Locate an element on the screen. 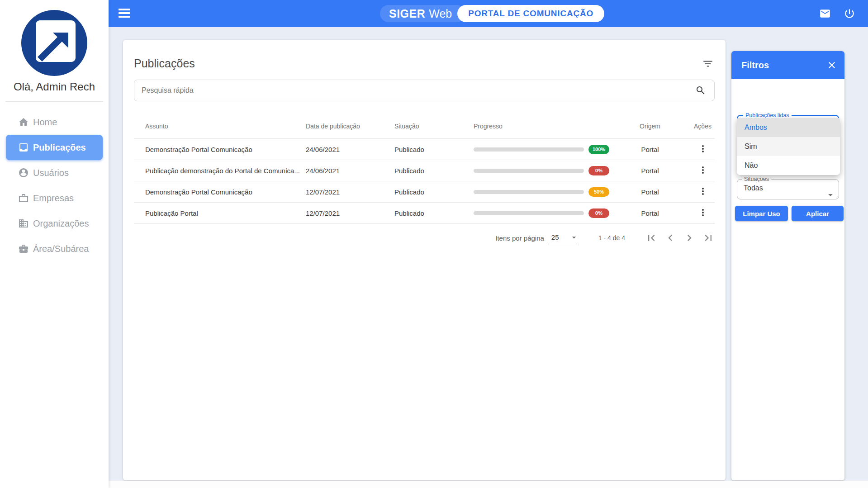 This screenshot has height=488, width=868. column-header: Data de publicação is located at coordinates (350, 126).